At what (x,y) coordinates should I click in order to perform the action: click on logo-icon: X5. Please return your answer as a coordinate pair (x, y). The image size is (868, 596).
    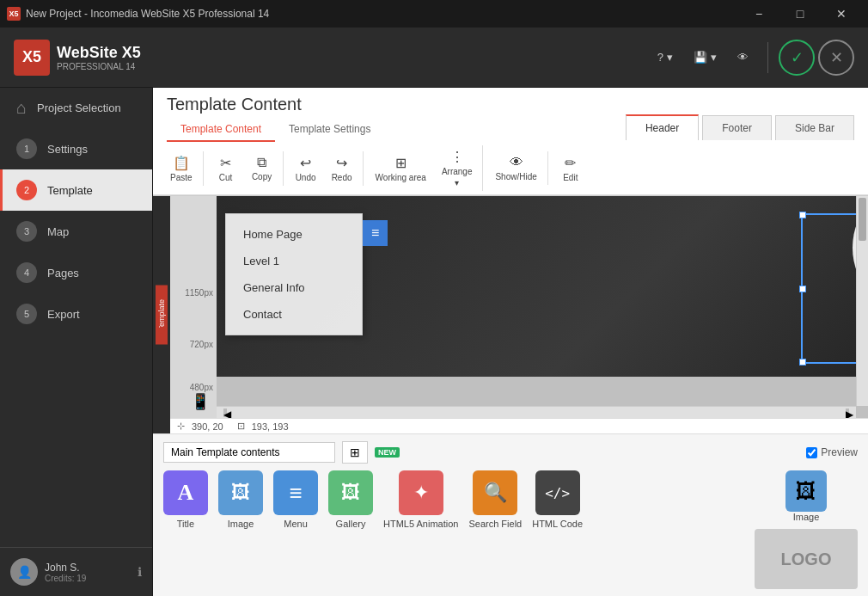
    Looking at the image, I should click on (32, 58).